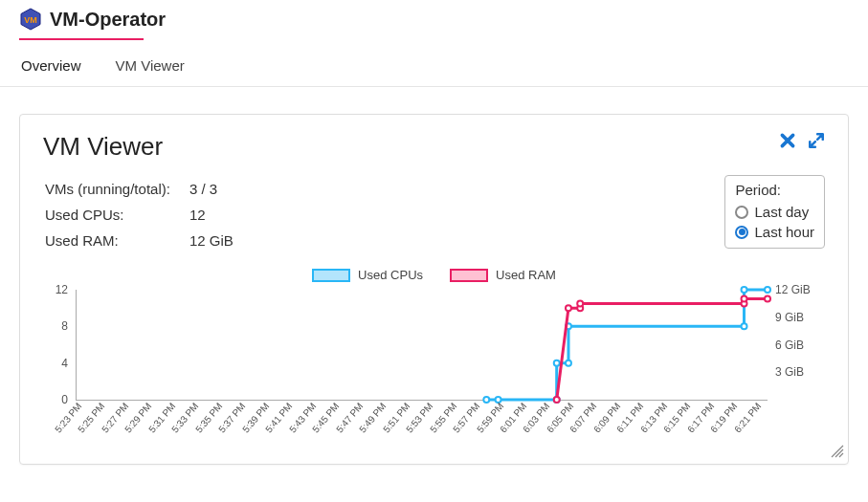  Describe the element at coordinates (775, 212) in the screenshot. I see `period-selector: Period: Last day Last hour` at that location.